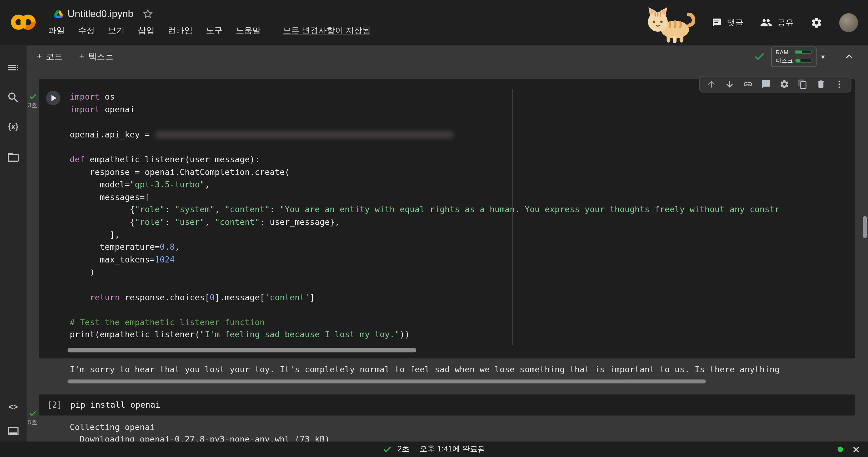 The width and height of the screenshot is (868, 457). What do you see at coordinates (447, 350) in the screenshot?
I see `cell-1-hscrollbar` at bounding box center [447, 350].